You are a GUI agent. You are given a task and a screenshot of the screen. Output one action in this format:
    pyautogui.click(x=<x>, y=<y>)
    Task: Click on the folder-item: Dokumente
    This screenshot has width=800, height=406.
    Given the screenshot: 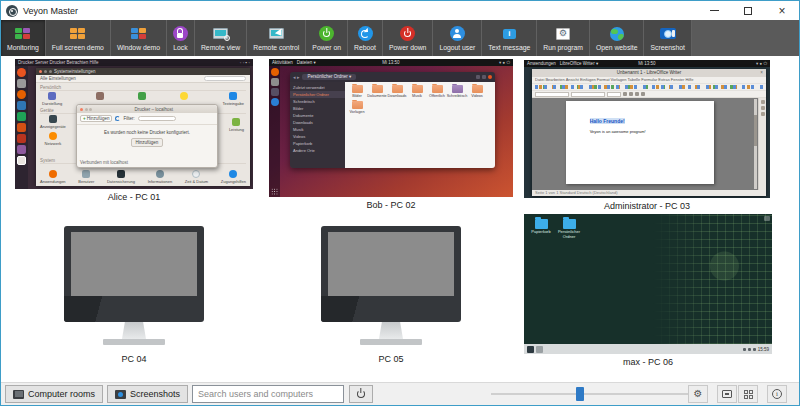 What is the action you would take?
    pyautogui.click(x=377, y=92)
    